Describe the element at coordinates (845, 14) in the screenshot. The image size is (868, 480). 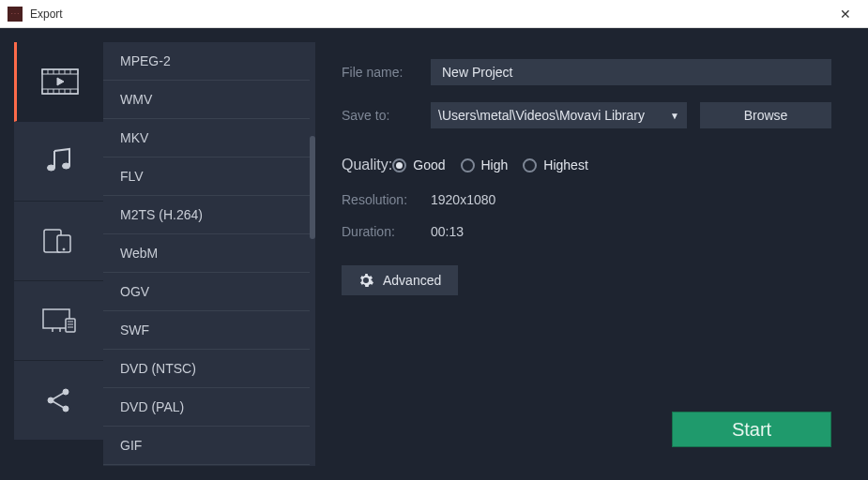
I see `close-icon: ✕` at that location.